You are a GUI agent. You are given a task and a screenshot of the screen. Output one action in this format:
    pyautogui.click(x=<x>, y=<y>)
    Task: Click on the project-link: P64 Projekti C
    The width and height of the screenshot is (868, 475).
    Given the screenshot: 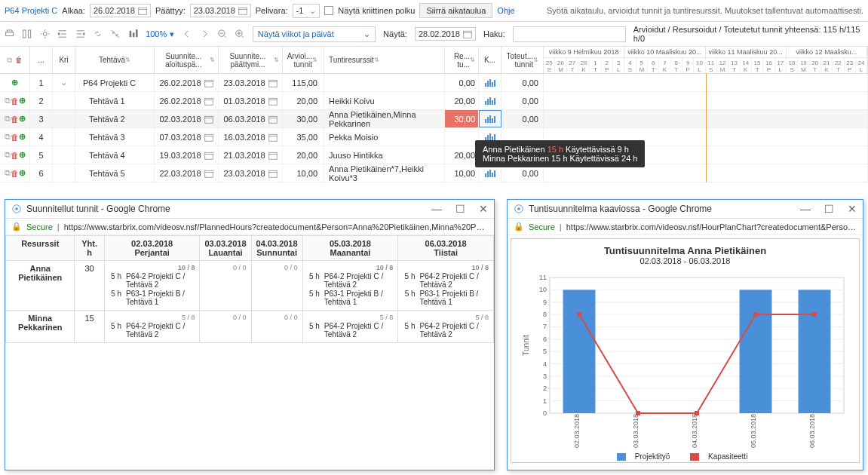 What is the action you would take?
    pyautogui.click(x=31, y=11)
    